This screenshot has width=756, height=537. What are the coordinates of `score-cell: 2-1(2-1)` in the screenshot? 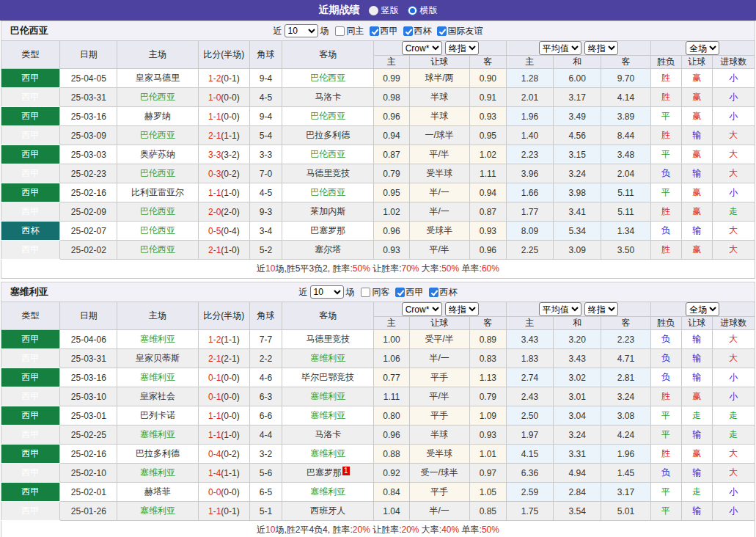 It's located at (224, 359).